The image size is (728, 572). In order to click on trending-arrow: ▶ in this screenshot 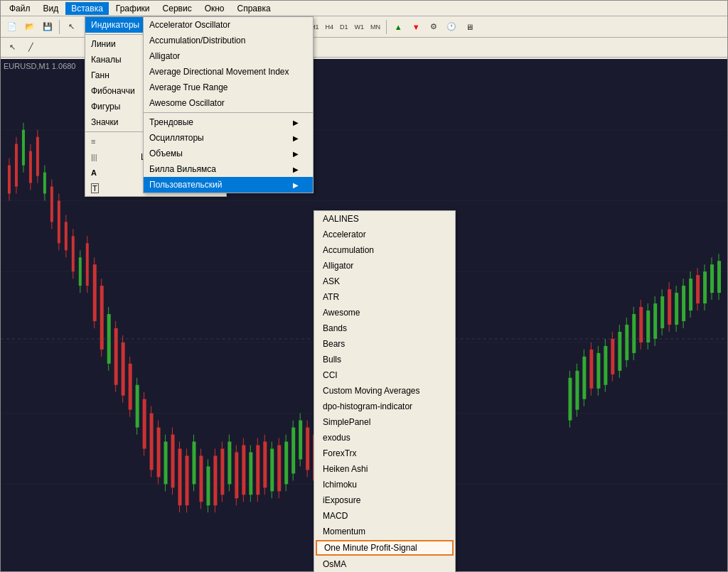, I will do `click(296, 122)`.